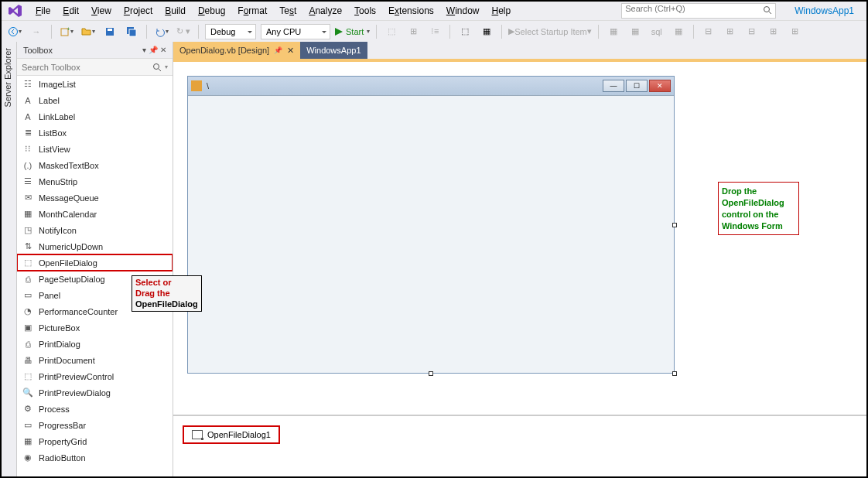  Describe the element at coordinates (138, 11) in the screenshot. I see `menu-project: Project` at that location.